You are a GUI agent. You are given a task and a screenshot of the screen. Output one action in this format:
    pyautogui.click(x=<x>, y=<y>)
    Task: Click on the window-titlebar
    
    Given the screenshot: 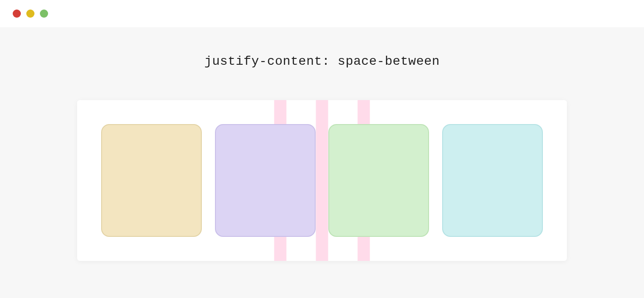 What is the action you would take?
    pyautogui.click(x=322, y=14)
    